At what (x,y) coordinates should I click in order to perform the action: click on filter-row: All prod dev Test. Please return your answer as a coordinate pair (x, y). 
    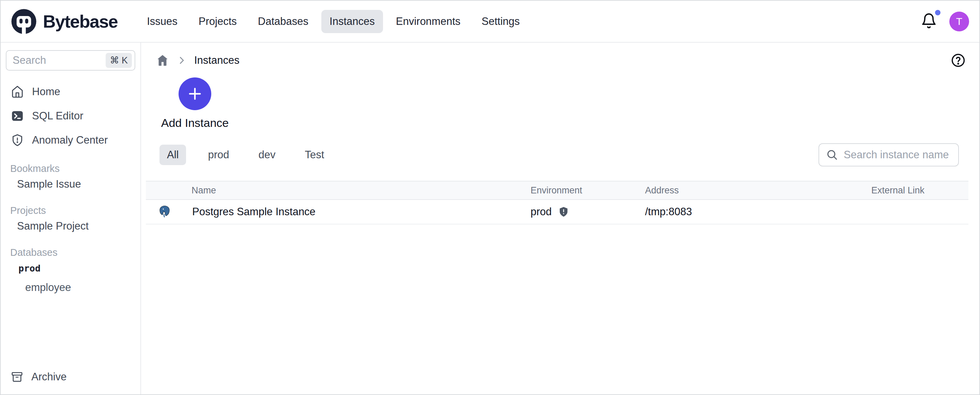
    Looking at the image, I should click on (560, 155).